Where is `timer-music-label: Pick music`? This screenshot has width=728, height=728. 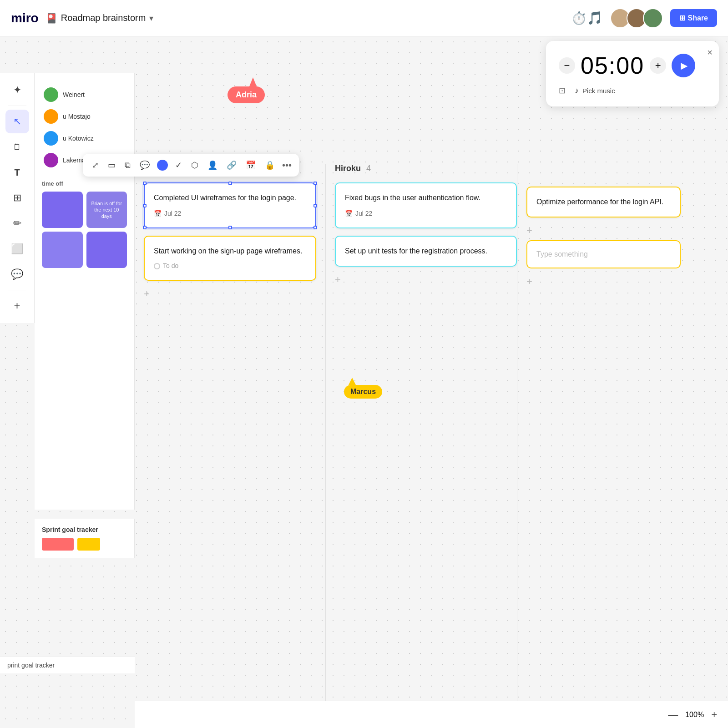 timer-music-label: Pick music is located at coordinates (599, 91).